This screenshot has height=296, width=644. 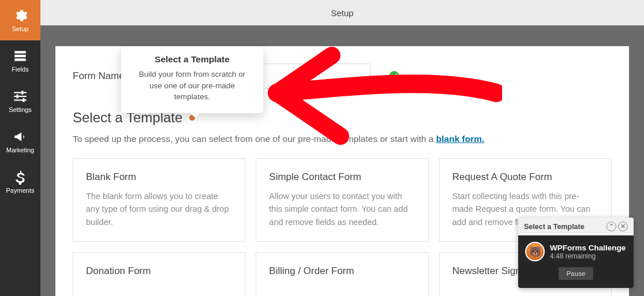 I want to click on sidebar-item-payments: Payments, so click(x=20, y=182).